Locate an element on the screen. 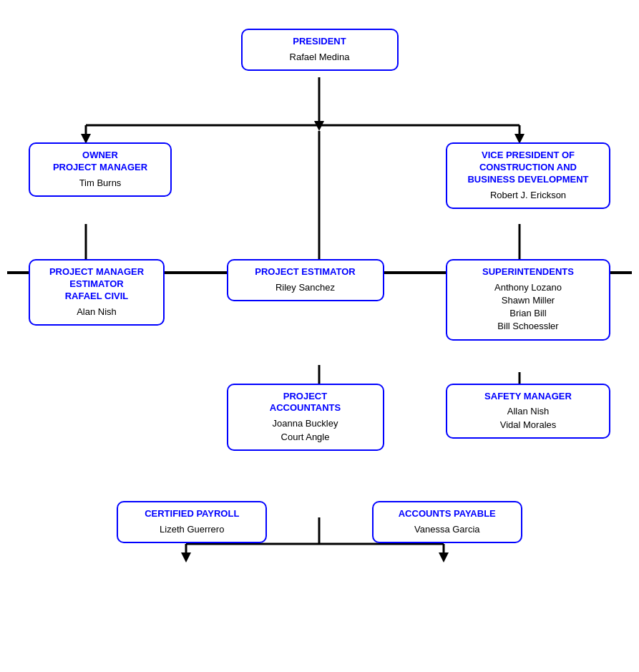  accounts-payable-title: ACCOUNTS PAYABLE is located at coordinates (447, 514).